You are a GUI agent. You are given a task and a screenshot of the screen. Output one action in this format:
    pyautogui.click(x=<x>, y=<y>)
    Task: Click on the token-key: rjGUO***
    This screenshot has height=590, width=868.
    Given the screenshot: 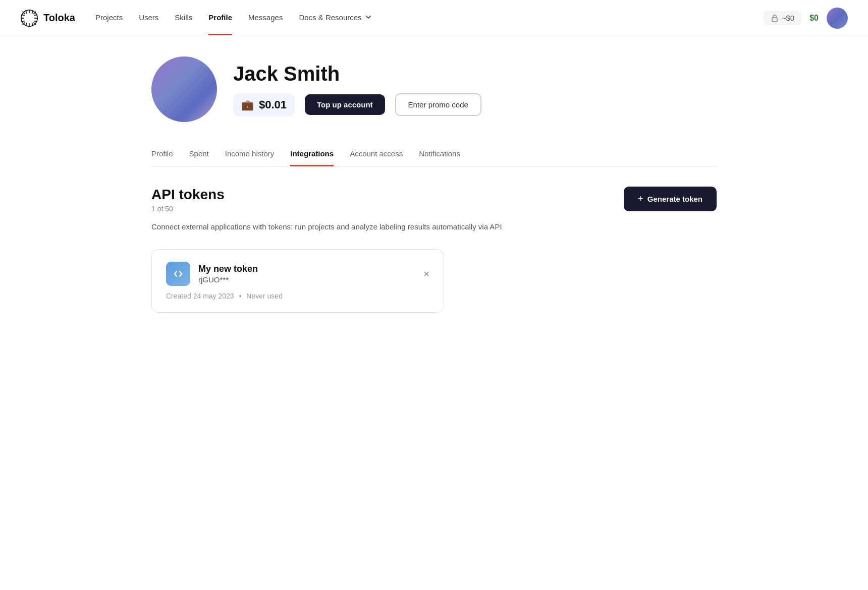 What is the action you would take?
    pyautogui.click(x=228, y=279)
    